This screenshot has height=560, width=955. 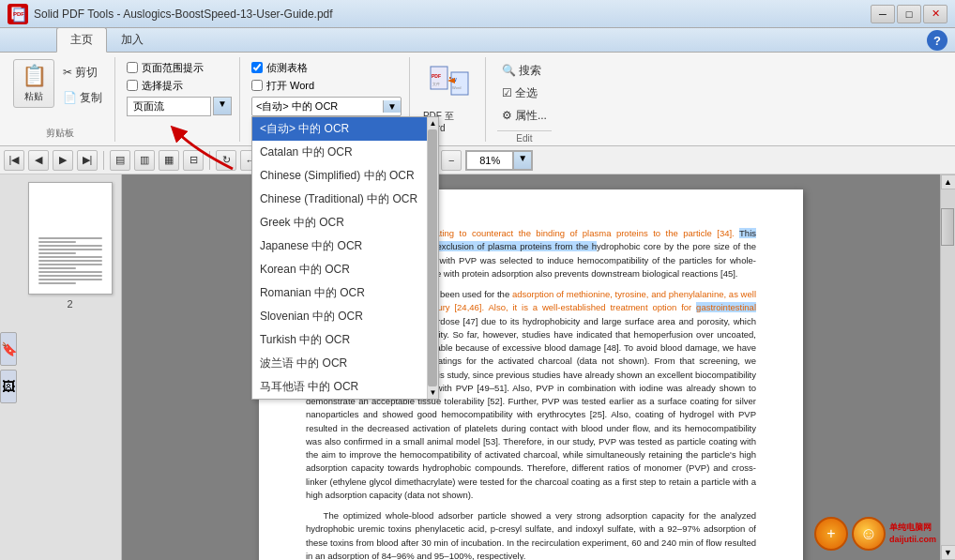 I want to click on detect-table-checkbox, so click(x=257, y=68).